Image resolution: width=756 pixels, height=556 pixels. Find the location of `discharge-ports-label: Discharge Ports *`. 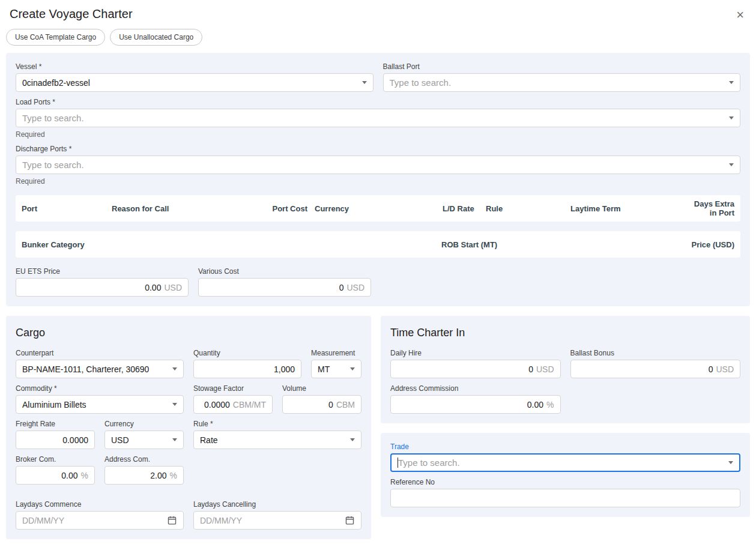

discharge-ports-label: Discharge Ports * is located at coordinates (378, 149).